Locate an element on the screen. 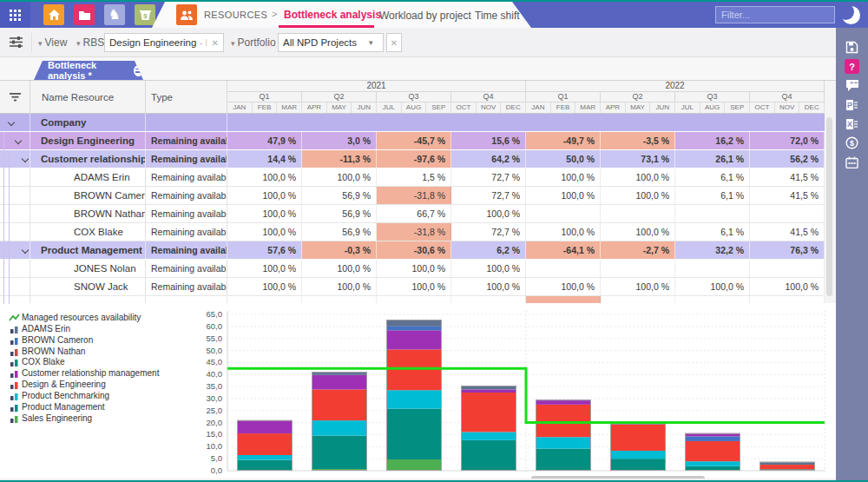 The image size is (868, 482). calendar-icon is located at coordinates (852, 162).